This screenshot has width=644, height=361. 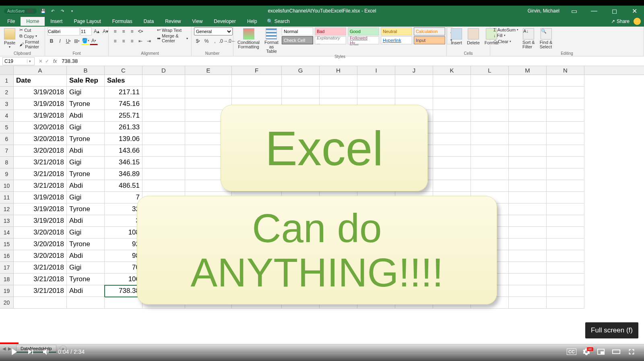 What do you see at coordinates (7, 210) in the screenshot?
I see `row-header-12: 12` at bounding box center [7, 210].